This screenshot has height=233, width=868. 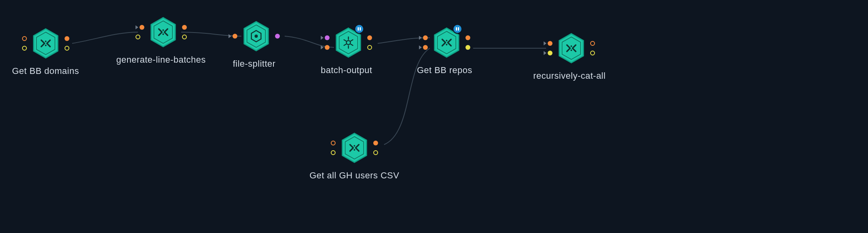 What do you see at coordinates (569, 57) in the screenshot?
I see `node-recursively-cat-all: recursively-cat-all` at bounding box center [569, 57].